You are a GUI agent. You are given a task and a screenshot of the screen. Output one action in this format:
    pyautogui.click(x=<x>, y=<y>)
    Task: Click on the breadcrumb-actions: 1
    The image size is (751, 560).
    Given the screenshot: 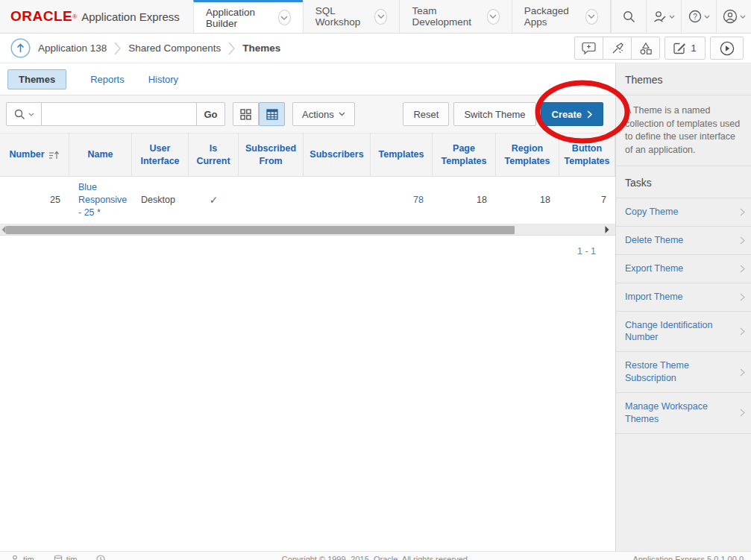 What is the action you would take?
    pyautogui.click(x=659, y=48)
    